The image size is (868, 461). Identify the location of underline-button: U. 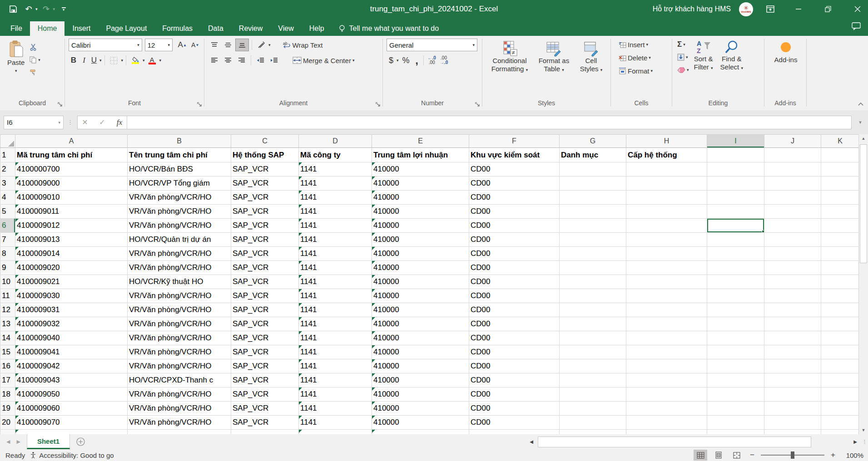
(94, 60).